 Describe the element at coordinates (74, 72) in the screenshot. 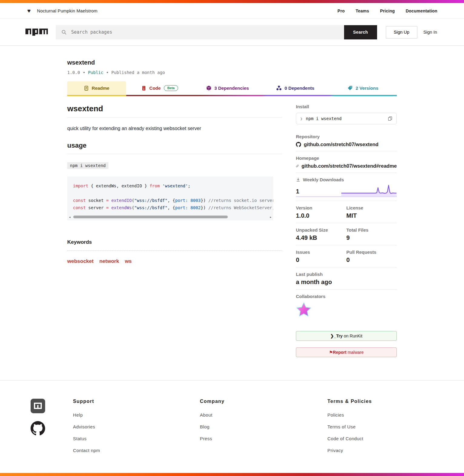

I see `package-version: 1.0.0` at that location.